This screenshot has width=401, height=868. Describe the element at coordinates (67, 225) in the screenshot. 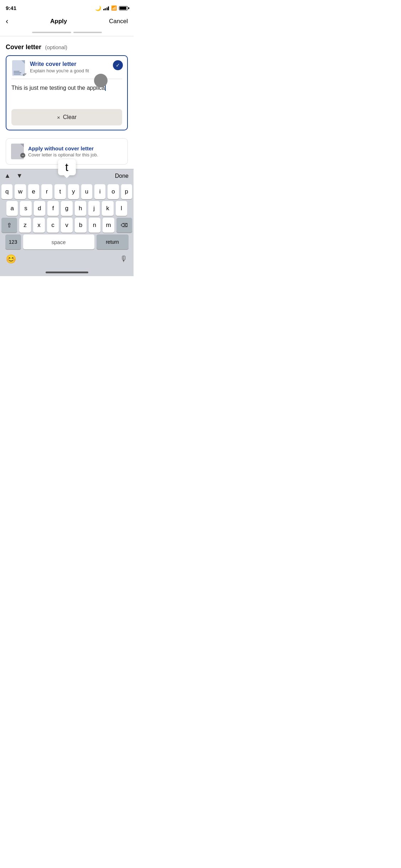

I see `key-v: v` at that location.